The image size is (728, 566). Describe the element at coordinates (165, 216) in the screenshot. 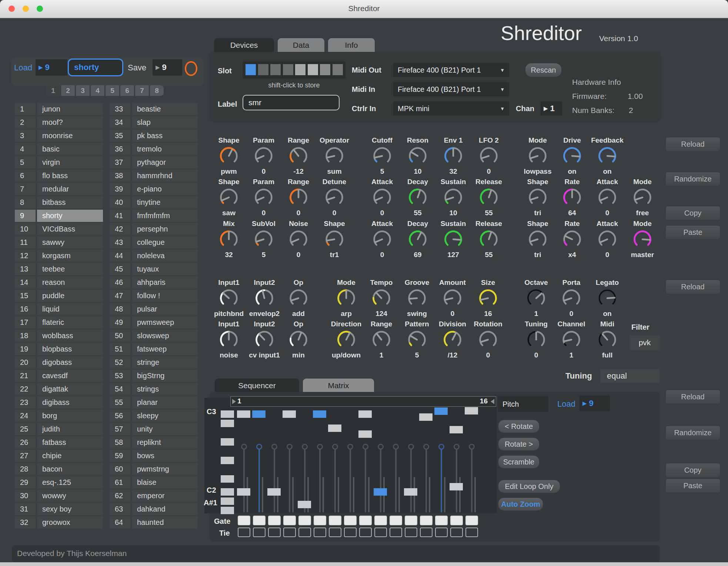

I see `preset-list-item: fmfmfmfm` at that location.